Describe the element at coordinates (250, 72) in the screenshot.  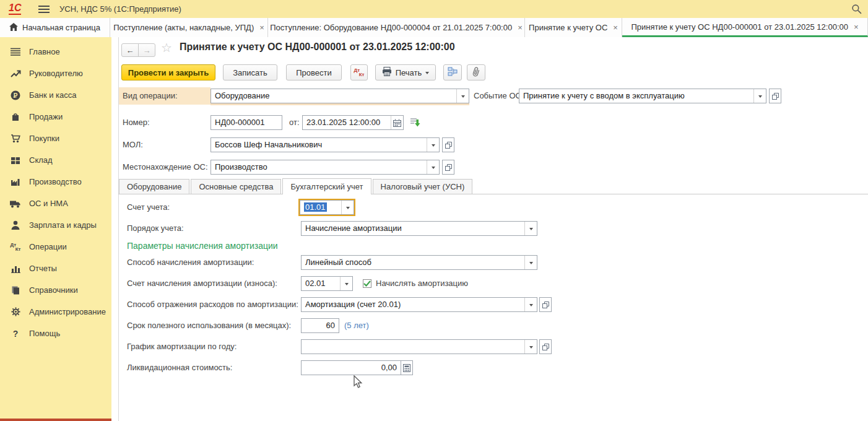
I see `save-button: Записать` at that location.